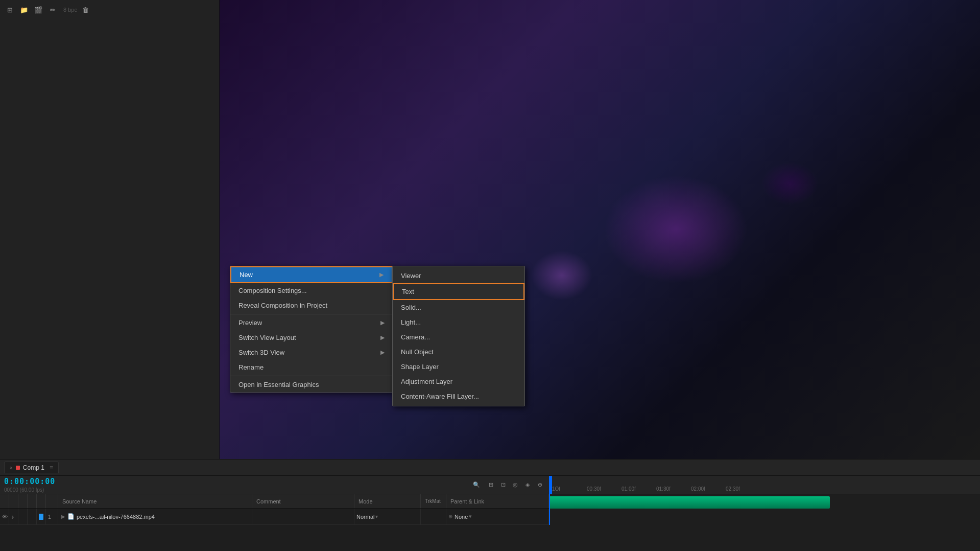  Describe the element at coordinates (312, 275) in the screenshot. I see `menu-item-new: New ▶` at that location.